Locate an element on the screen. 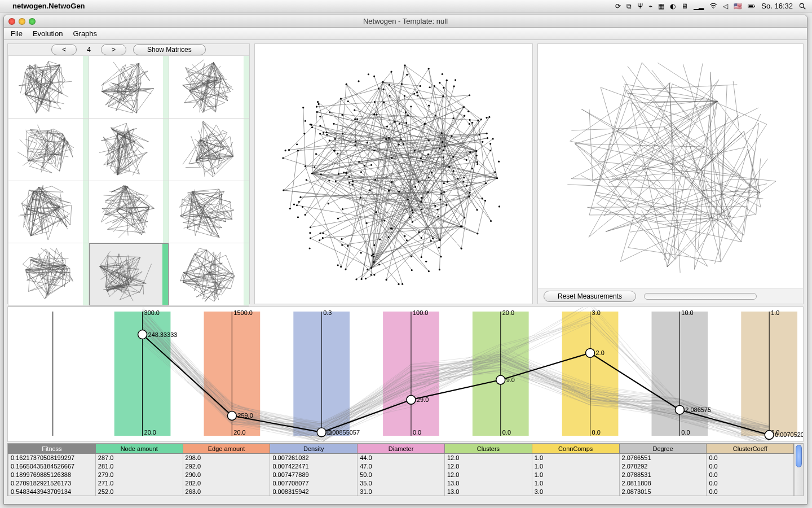 Image resolution: width=812 pixels, height=508 pixels. sync-icon: ⟳ is located at coordinates (618, 6).